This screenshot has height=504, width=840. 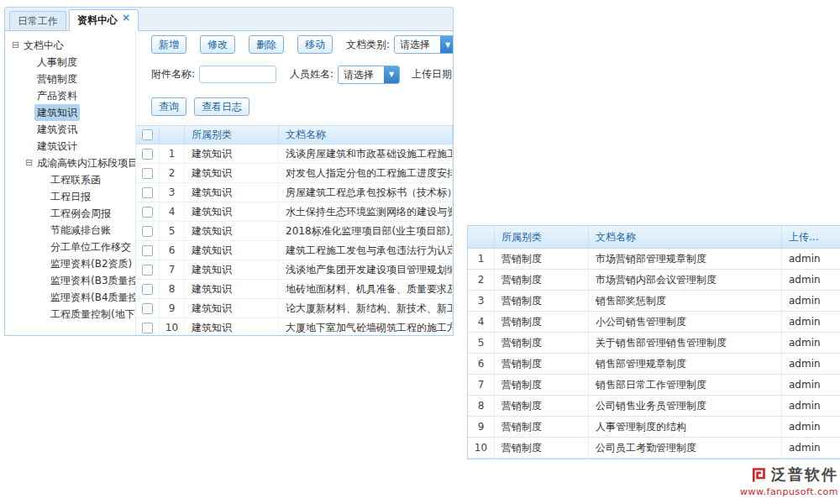 I want to click on table-row: 10 建筑知识 大厦地下室加气砼墙砌筑工程的施工方..., so click(x=294, y=327).